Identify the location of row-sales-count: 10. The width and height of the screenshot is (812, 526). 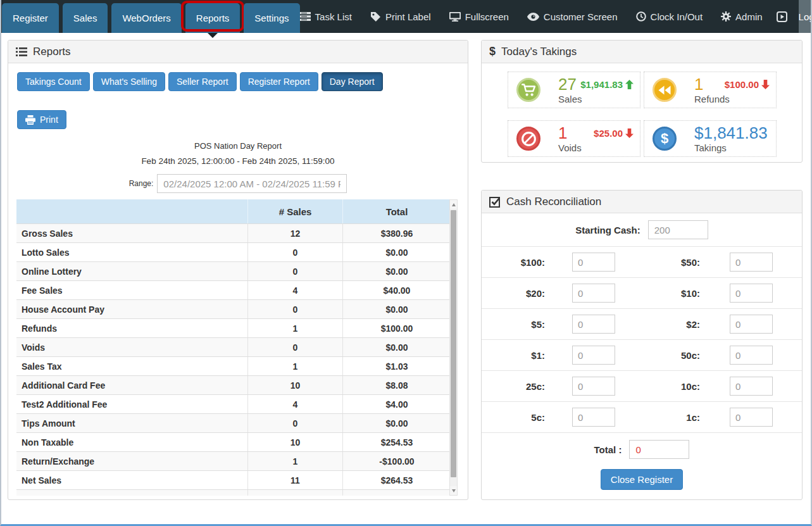
(295, 385).